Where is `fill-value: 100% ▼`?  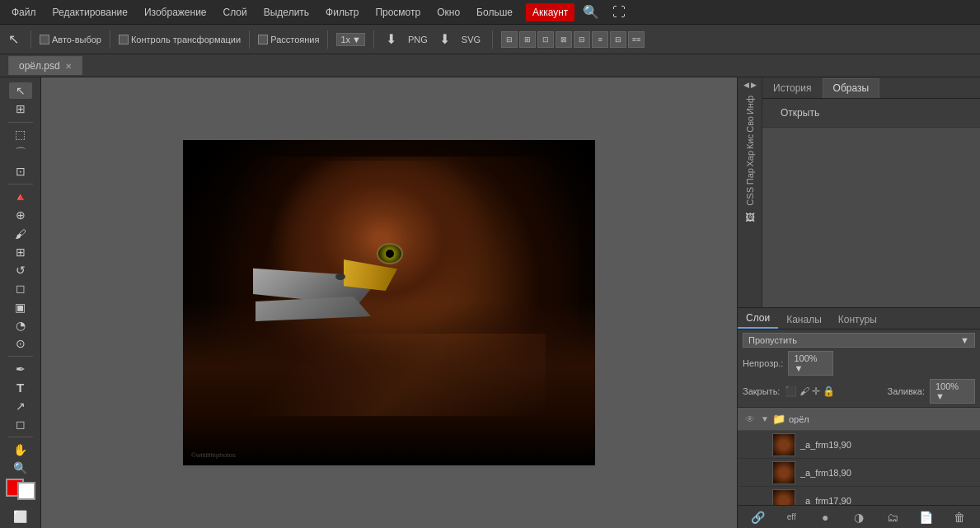
fill-value: 100% ▼ is located at coordinates (953, 391).